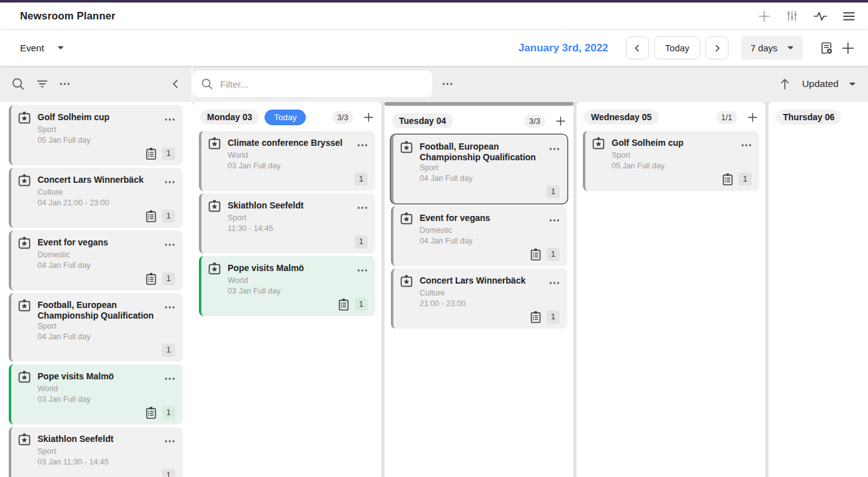 The height and width of the screenshot is (477, 868). Describe the element at coordinates (98, 242) in the screenshot. I see `event-title: Event for vegans` at that location.